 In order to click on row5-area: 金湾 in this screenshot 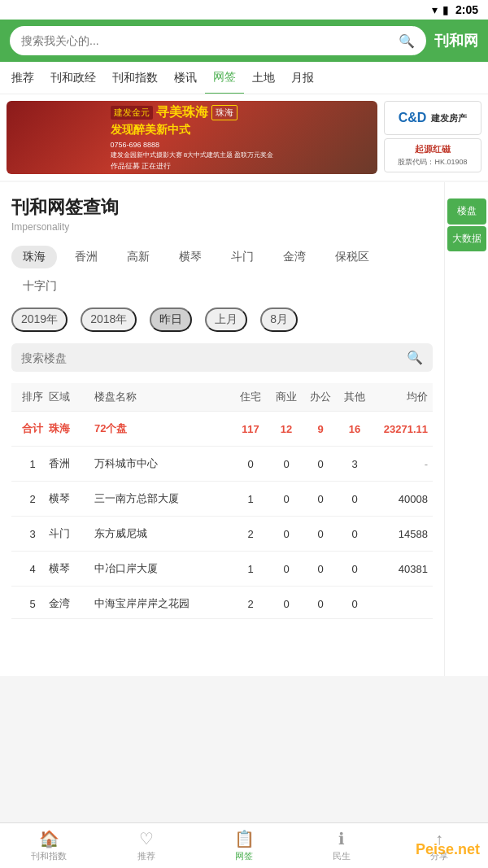, I will do `click(72, 604)`.